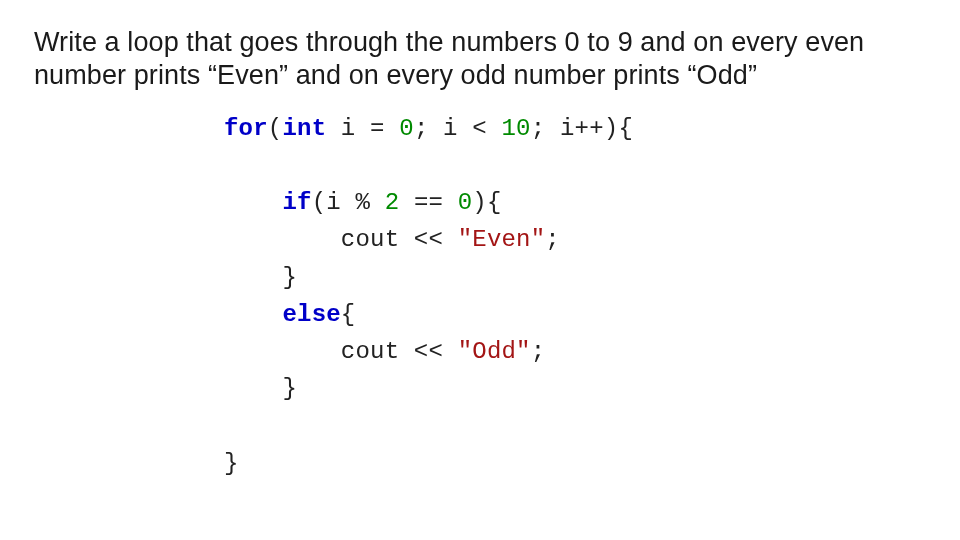 Image resolution: width=960 pixels, height=540 pixels. Describe the element at coordinates (246, 128) in the screenshot. I see `keyword-for: for` at that location.